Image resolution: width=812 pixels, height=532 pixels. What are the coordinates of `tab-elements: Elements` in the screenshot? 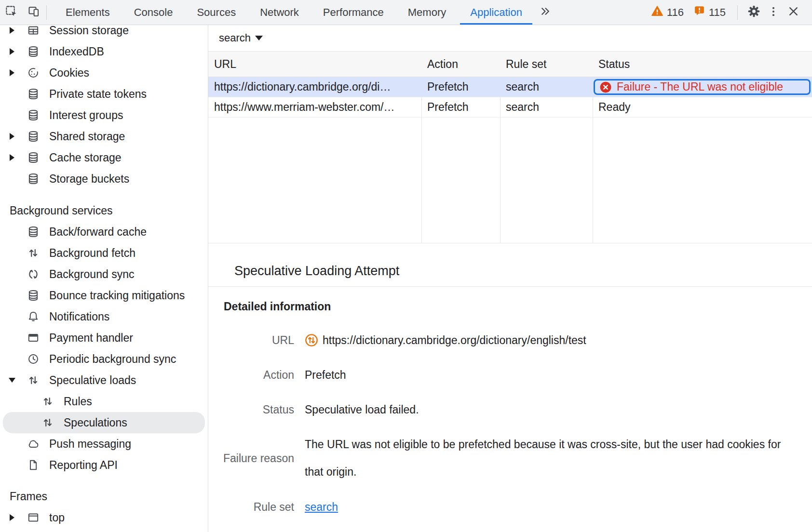 It's located at (88, 13).